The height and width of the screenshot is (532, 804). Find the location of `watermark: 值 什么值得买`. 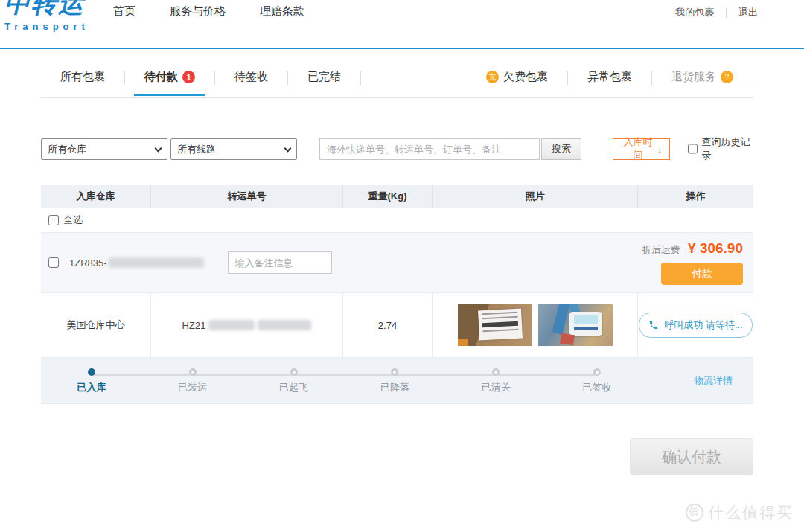

watermark: 值 什么值得买 is located at coordinates (740, 513).